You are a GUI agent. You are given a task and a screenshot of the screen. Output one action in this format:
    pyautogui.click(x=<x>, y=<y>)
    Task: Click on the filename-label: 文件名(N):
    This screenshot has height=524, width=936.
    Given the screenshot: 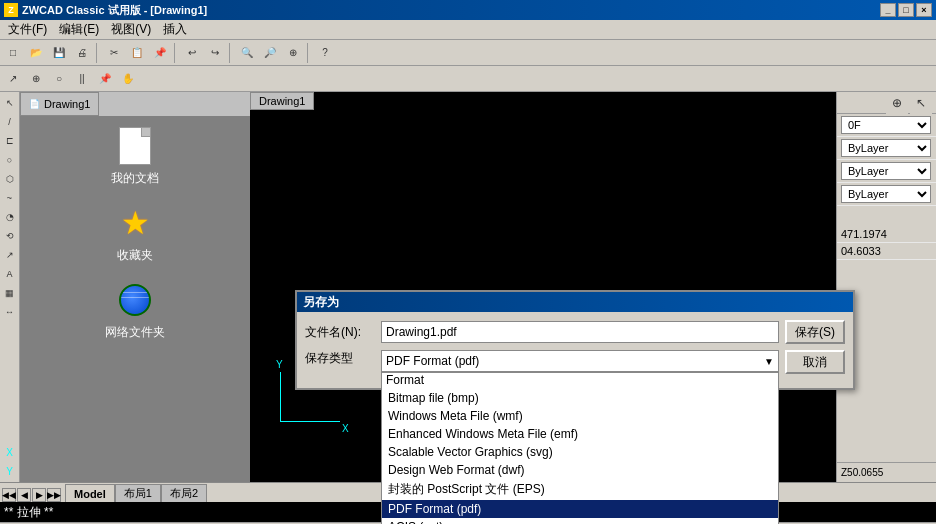 What is the action you would take?
    pyautogui.click(x=340, y=332)
    